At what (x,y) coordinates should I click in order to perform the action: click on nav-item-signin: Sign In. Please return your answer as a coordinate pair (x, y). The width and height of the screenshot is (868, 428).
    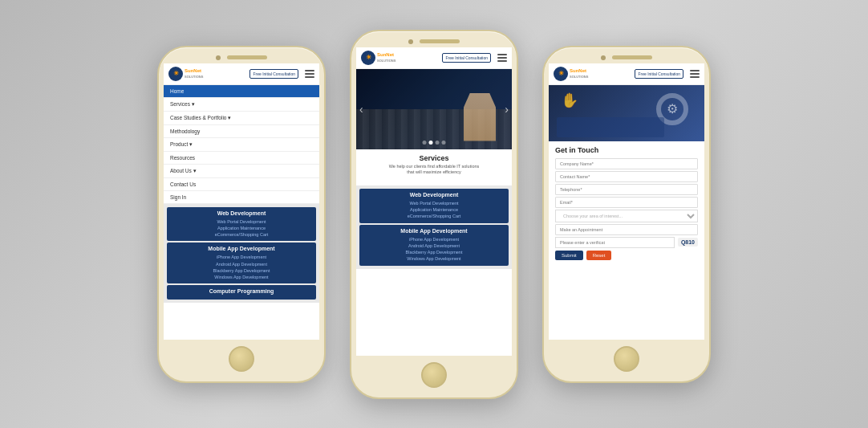
    Looking at the image, I should click on (241, 198).